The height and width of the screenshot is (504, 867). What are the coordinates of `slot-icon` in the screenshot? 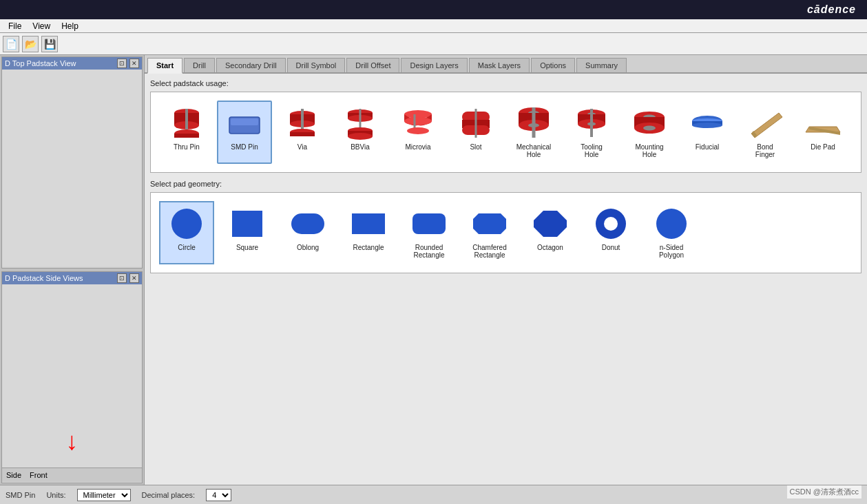 It's located at (476, 123).